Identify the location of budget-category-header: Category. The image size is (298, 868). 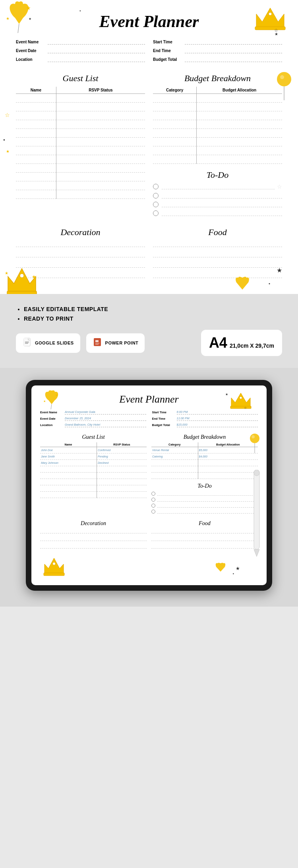
(175, 90).